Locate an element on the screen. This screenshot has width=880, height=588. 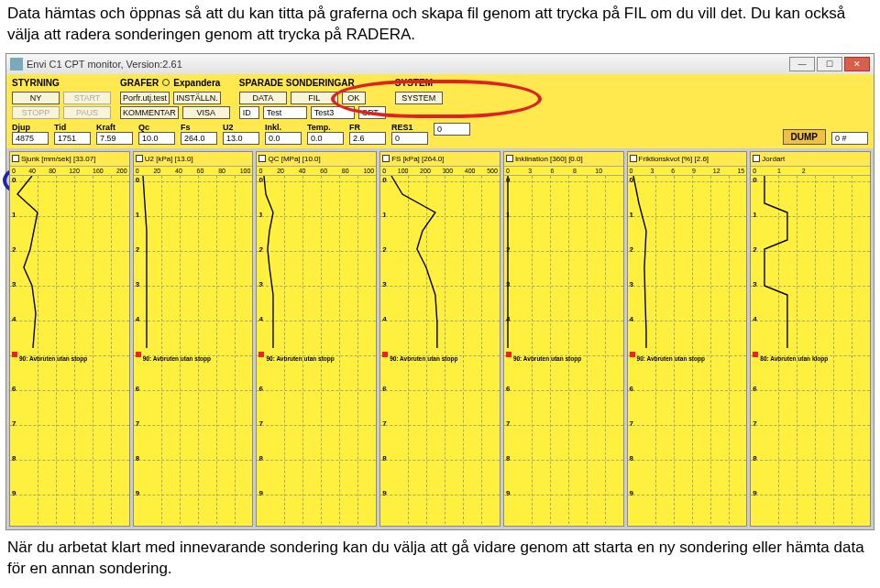
fr-value: 2.6 is located at coordinates (368, 138).